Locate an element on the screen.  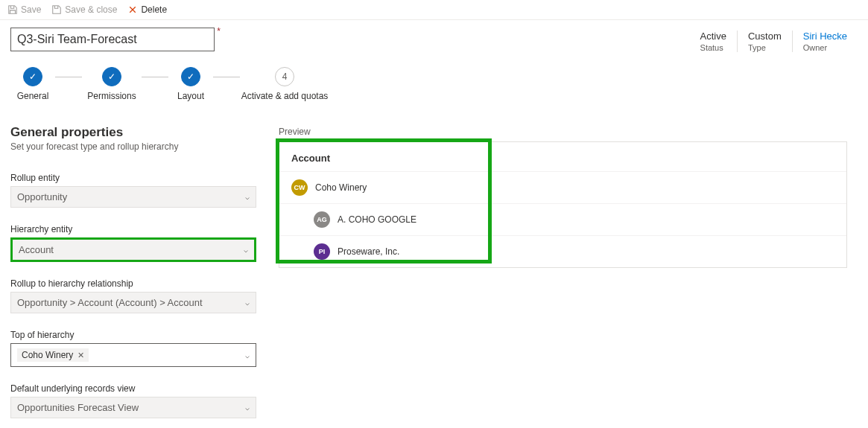
field-top-hierarchy: Top of hierarchy Coho Winery ✕ ⌵ is located at coordinates (133, 348).